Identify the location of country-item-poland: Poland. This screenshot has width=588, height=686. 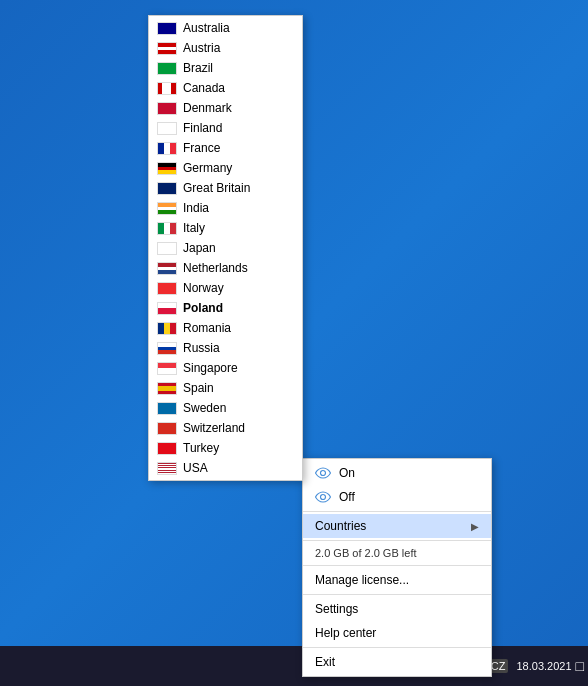
(226, 308).